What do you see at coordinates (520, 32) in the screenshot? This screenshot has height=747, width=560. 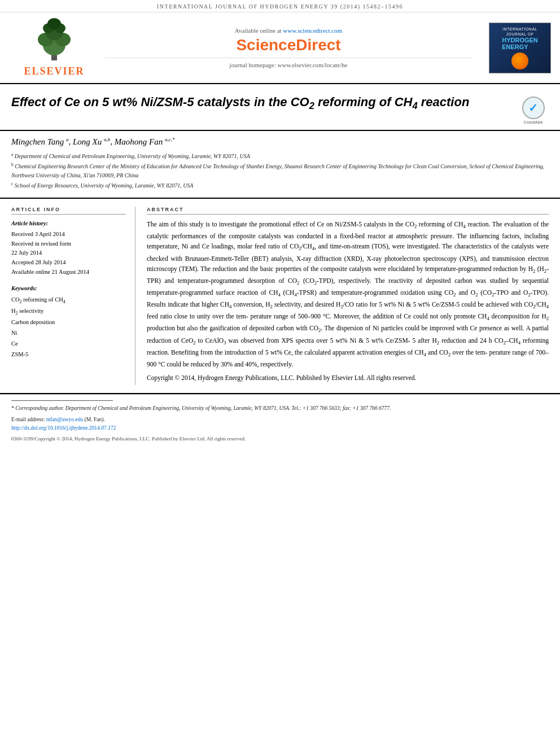 I see `journal-cover-title-line1: InternationalJournal of` at bounding box center [520, 32].